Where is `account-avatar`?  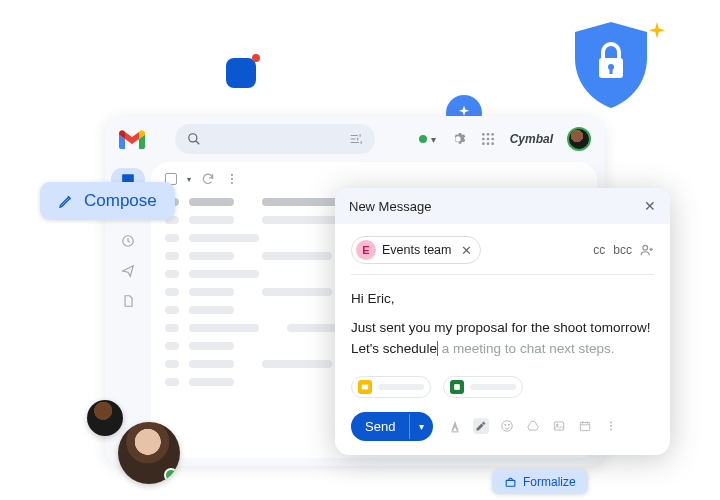 account-avatar is located at coordinates (579, 139).